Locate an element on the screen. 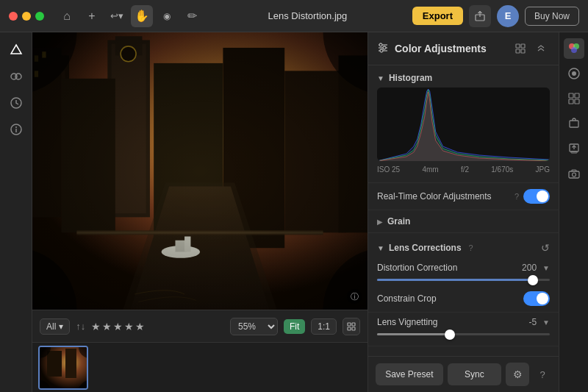  distortion-dropdown-icon: ▼ is located at coordinates (546, 268).